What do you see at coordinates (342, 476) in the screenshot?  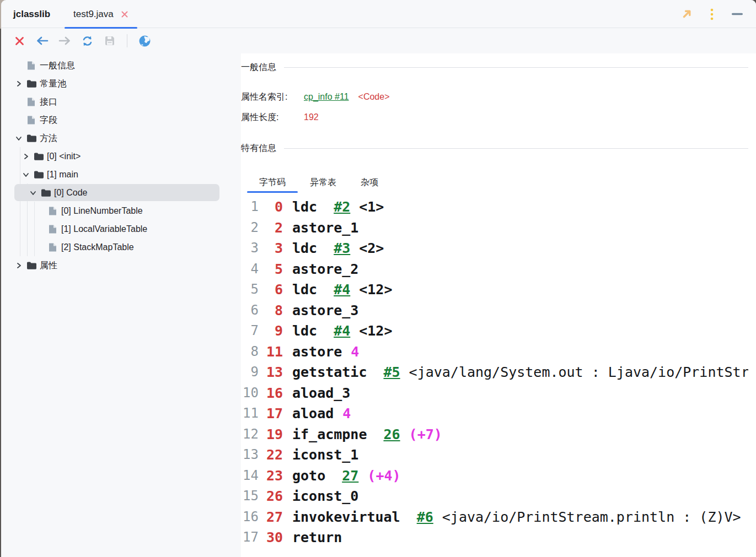 I see `bytecode-instruction: goto27(+4)` at bounding box center [342, 476].